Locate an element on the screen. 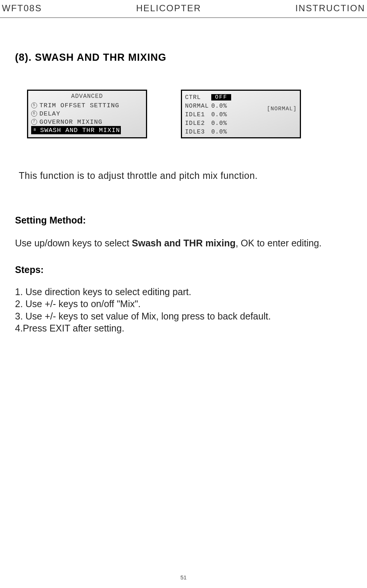 The image size is (367, 588). row-label: IDLE2 is located at coordinates (198, 123).